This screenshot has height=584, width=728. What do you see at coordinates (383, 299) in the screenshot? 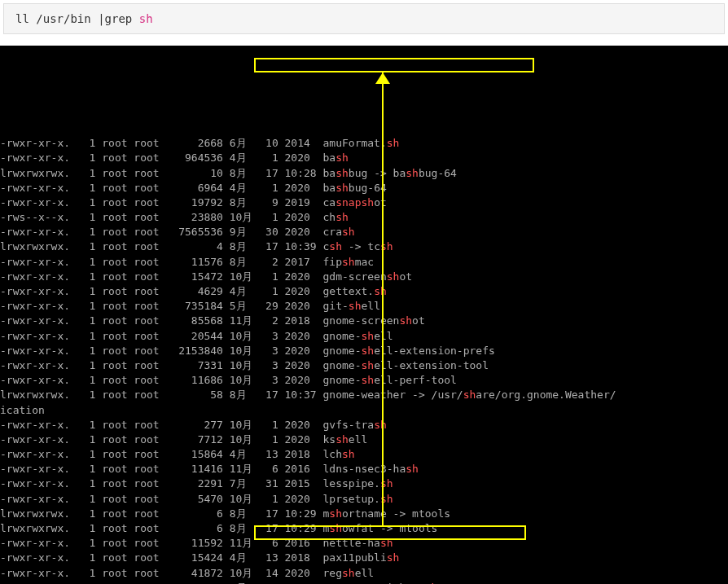
I see `arrow-line` at bounding box center [383, 299].